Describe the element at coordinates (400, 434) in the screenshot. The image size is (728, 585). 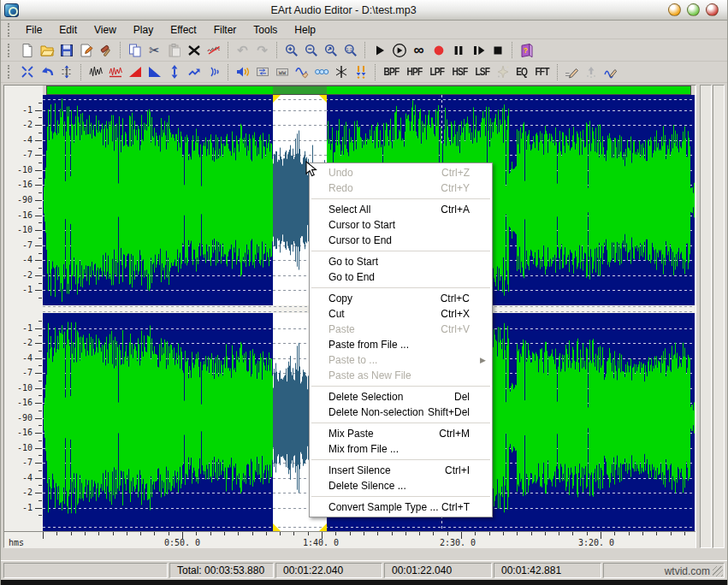
I see `menu-item-mix-paste: Mix PasteCtrl+M` at that location.